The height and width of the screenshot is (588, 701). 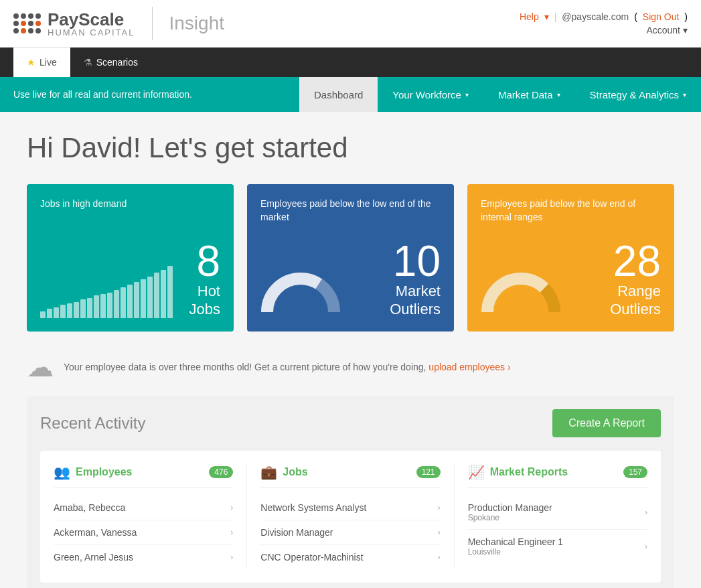 What do you see at coordinates (558, 517) in the screenshot?
I see `market-reports-column: 📈 Market Reports 157 Production Manager …` at bounding box center [558, 517].